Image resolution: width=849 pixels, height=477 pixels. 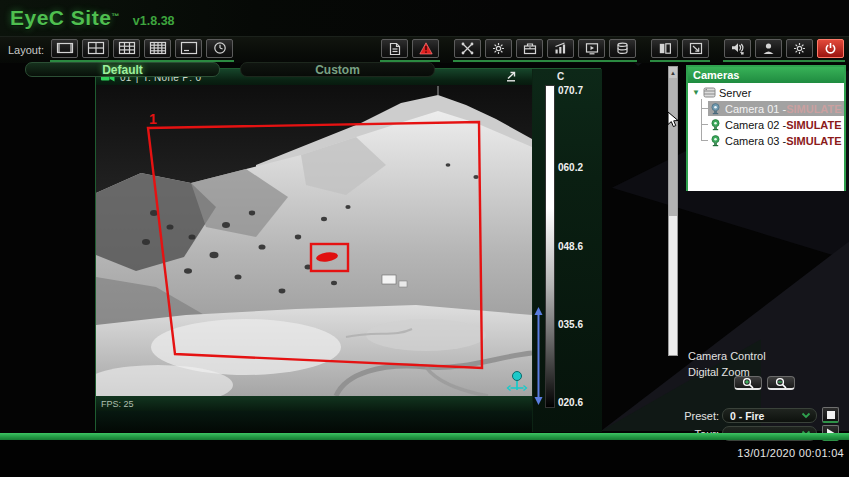 What do you see at coordinates (782, 383) in the screenshot?
I see `zoom-out-icon` at bounding box center [782, 383].